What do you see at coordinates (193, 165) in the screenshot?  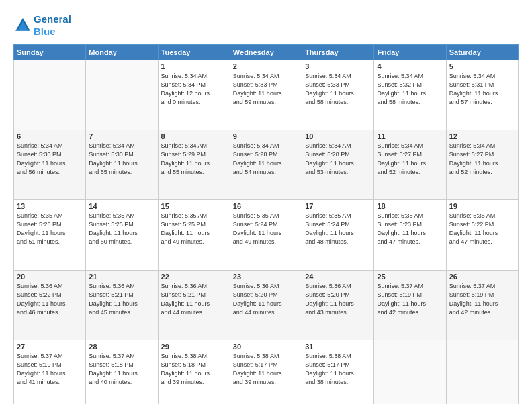 I see `calendar-cell: 8Sunrise: 5:34 AM Sunset: 5:29 PM Daylig…` at bounding box center [193, 165].